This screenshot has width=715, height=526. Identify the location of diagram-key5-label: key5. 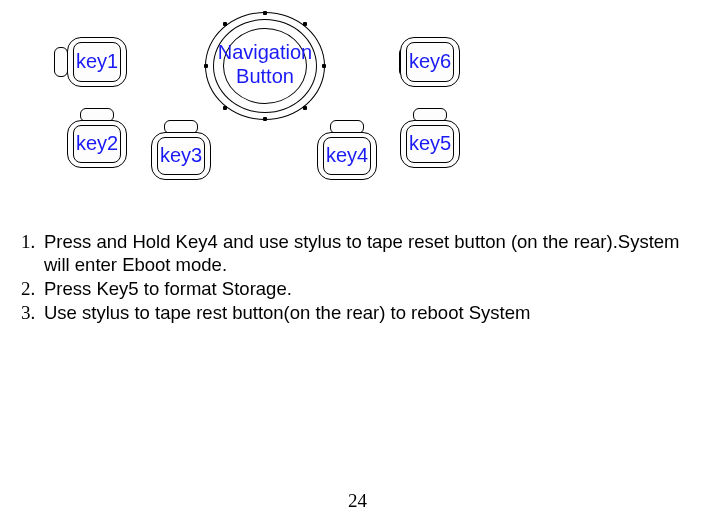
(430, 144).